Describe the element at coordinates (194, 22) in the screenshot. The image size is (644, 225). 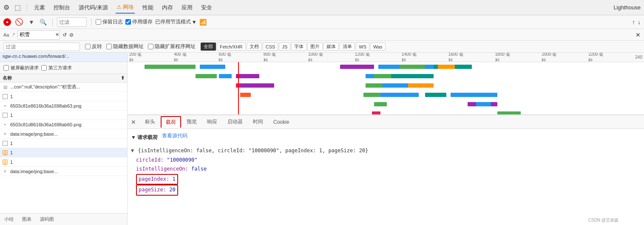
I see `chevron-down-icon: ▼` at that location.